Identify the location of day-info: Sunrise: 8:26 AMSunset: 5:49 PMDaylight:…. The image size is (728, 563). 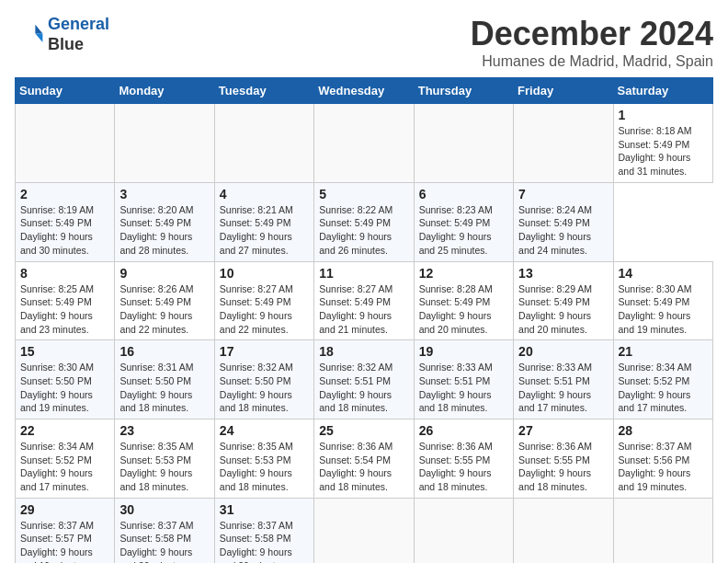
(164, 309).